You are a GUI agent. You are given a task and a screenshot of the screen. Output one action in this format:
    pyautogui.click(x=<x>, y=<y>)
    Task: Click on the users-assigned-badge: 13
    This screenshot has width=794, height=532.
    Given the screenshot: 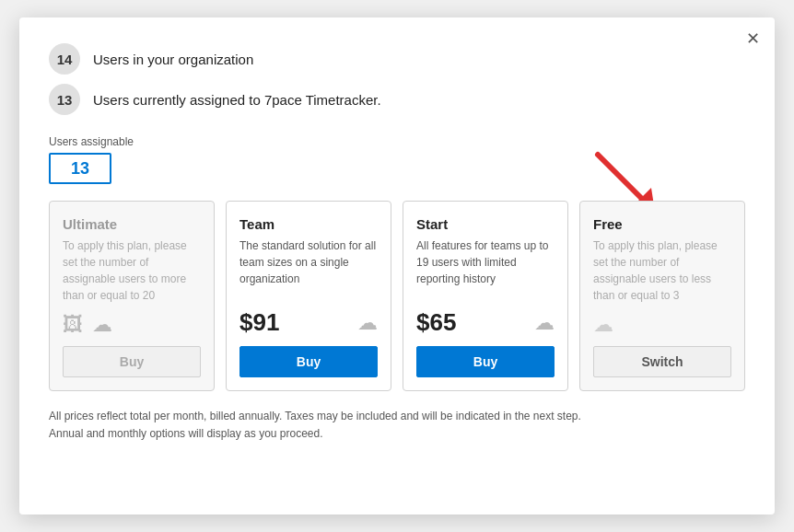 What is the action you would take?
    pyautogui.click(x=64, y=99)
    